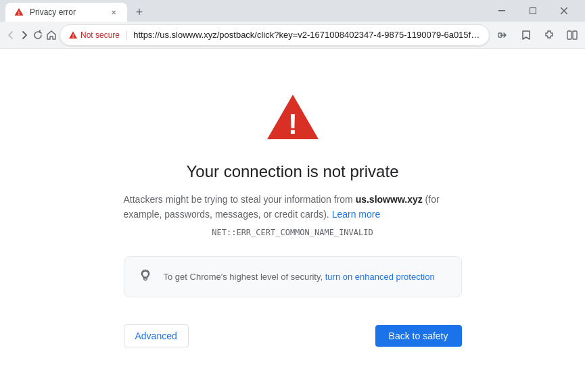 The height and width of the screenshot is (392, 585). I want to click on back-icon, so click(11, 35).